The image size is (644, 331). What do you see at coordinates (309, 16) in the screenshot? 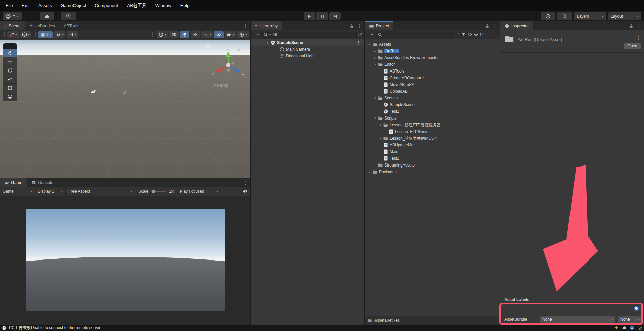
I see `play-button` at bounding box center [309, 16].